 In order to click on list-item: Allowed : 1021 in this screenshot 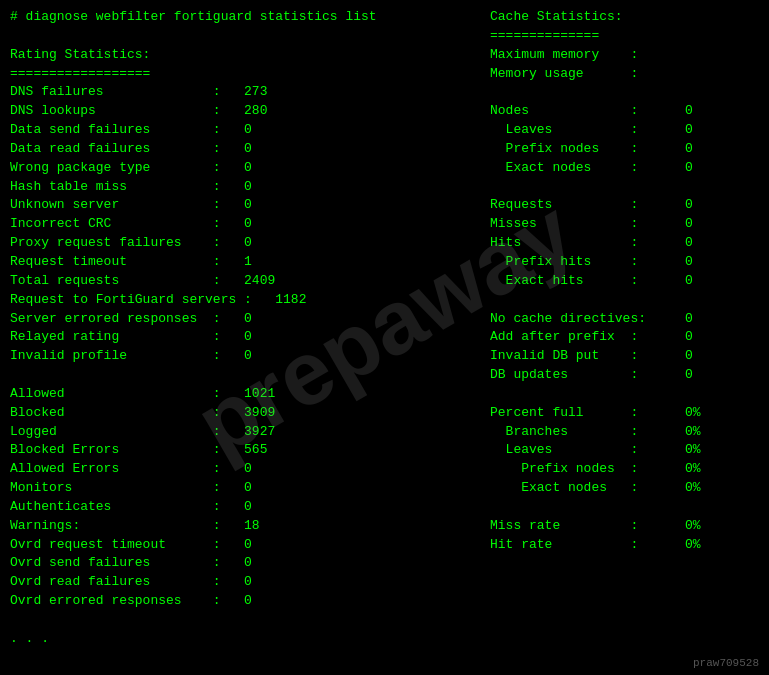, I will do `click(250, 394)`.